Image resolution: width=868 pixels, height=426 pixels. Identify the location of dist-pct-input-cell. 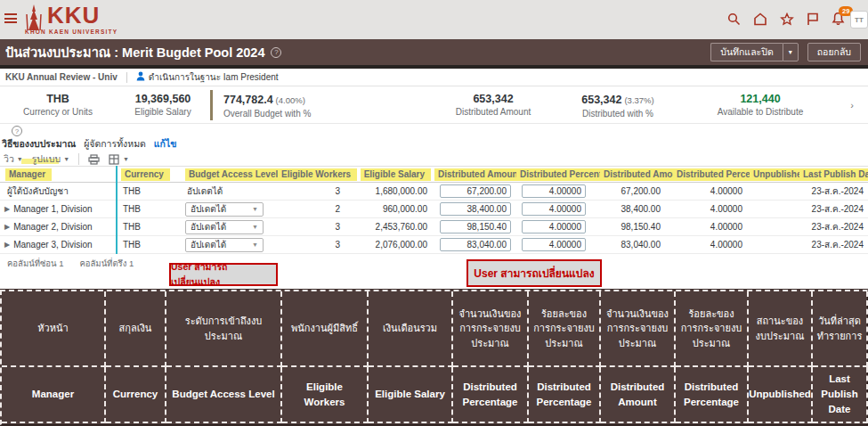
(556, 226).